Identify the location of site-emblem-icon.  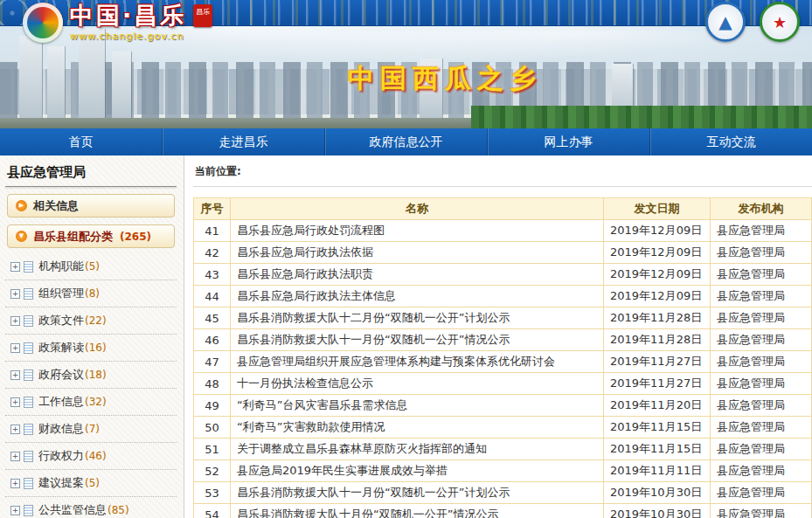
(43, 23).